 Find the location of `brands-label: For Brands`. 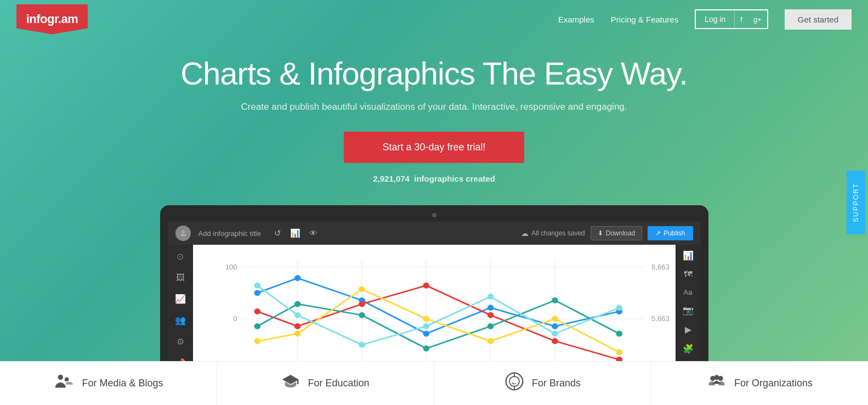

brands-label: For Brands is located at coordinates (556, 383).